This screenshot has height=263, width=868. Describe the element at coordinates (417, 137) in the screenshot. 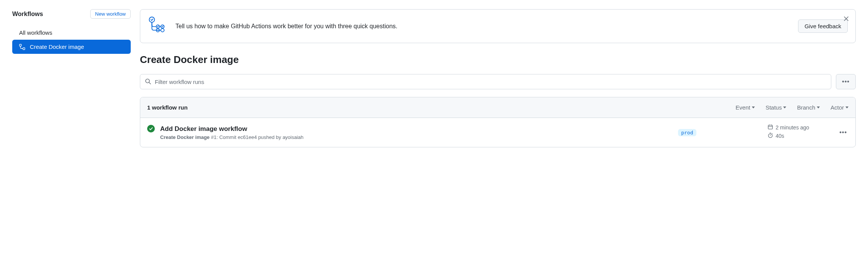

I see `run-subtitle: Create Docker image #1: Commit ec61ee4 p…` at that location.